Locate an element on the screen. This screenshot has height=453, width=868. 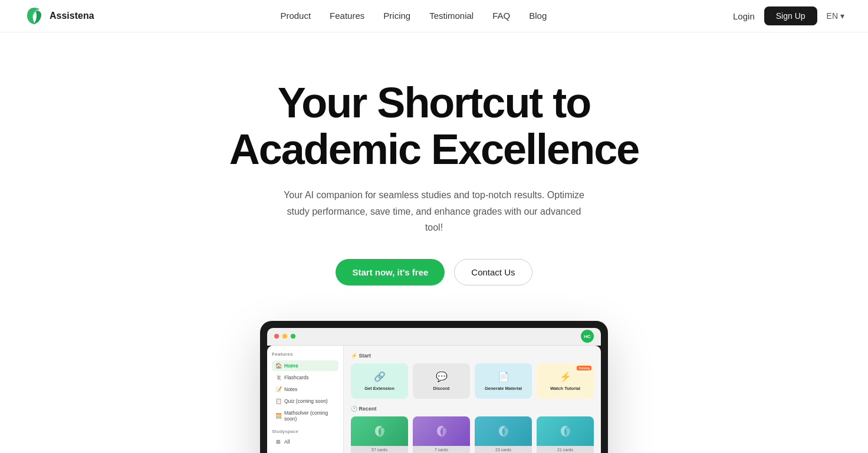
card-generate-material: 📄 Generate Material is located at coordinates (504, 381).